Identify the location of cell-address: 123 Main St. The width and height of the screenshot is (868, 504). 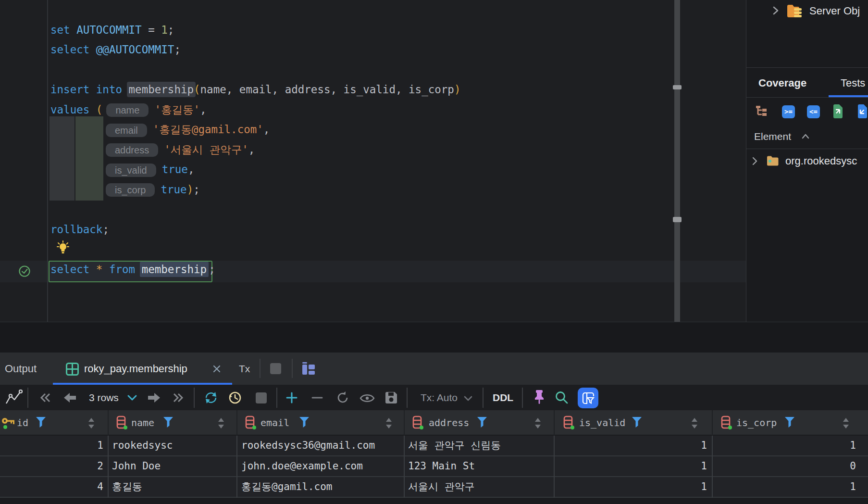
(480, 466).